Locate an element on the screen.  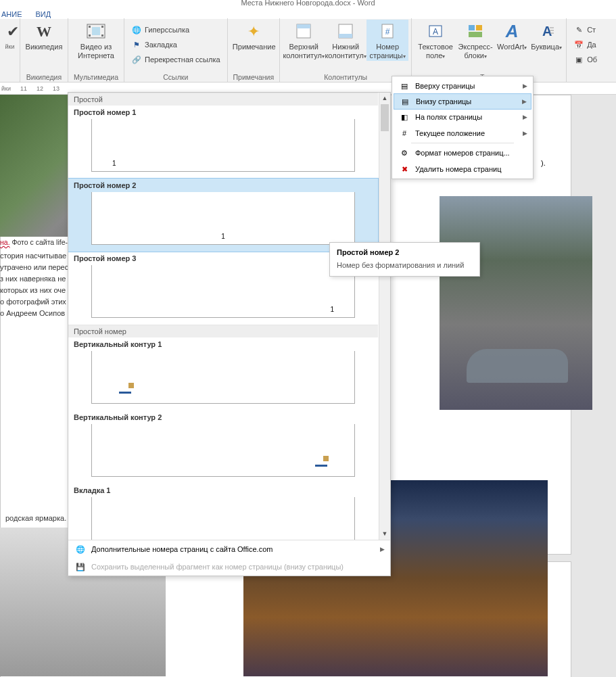
comment-icon: ✦ is located at coordinates (254, 31).